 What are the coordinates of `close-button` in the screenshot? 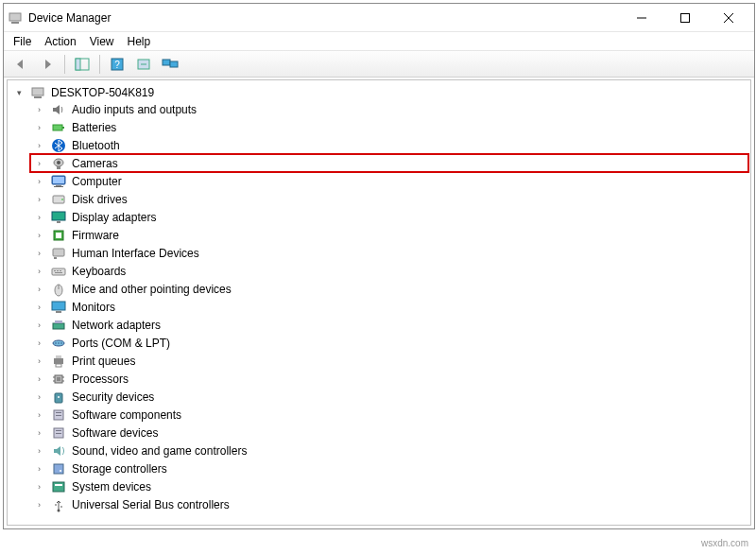 It's located at (729, 18).